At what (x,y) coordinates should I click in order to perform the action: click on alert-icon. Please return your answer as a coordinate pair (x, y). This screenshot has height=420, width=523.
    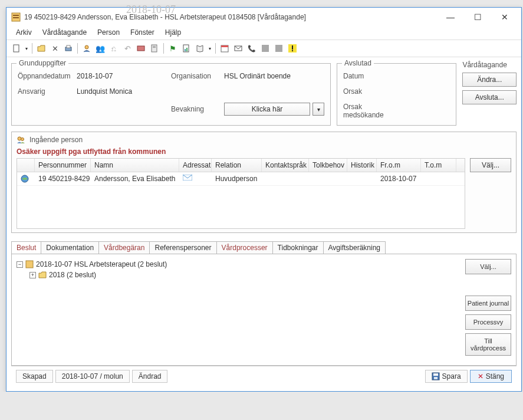
    Looking at the image, I should click on (292, 48).